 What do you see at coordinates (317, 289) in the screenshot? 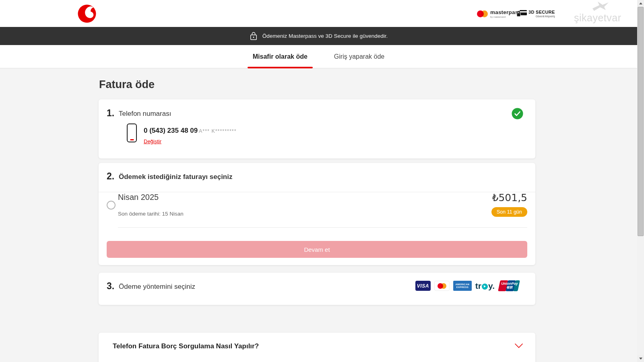
I see `step3-payment-card: 3. Ödeme yöntemini seçiniz VISA AMERICAN…` at bounding box center [317, 289].